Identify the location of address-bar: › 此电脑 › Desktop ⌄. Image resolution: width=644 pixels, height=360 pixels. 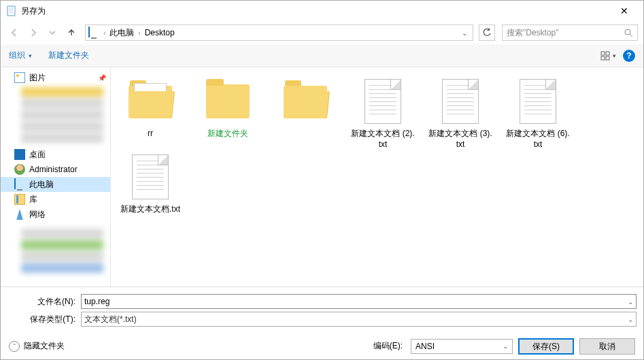
(279, 33).